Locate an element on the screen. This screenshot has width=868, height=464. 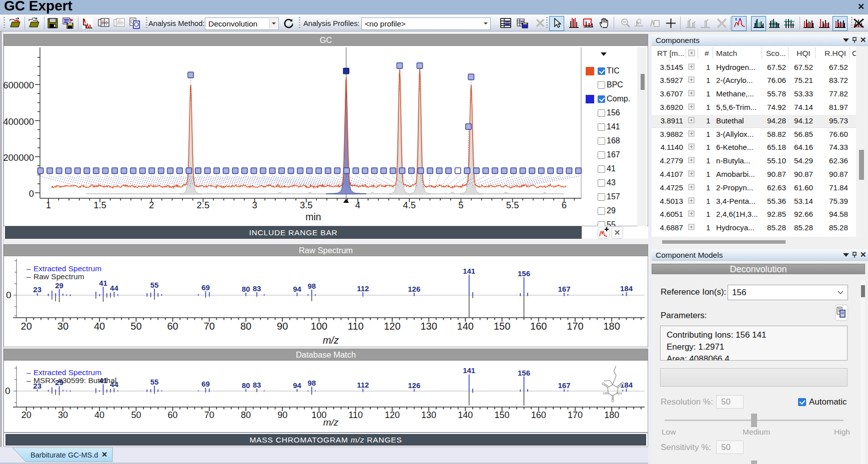
svg-text: 70 is located at coordinates (209, 415).